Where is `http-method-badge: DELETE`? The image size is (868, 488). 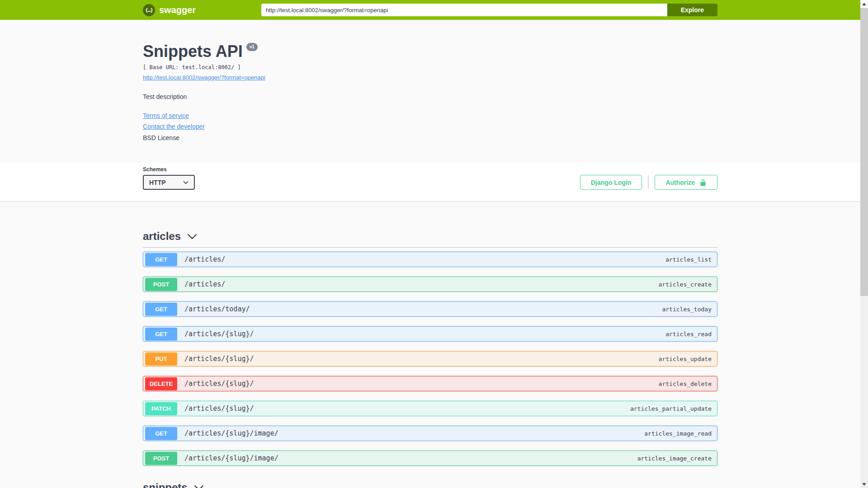
http-method-badge: DELETE is located at coordinates (161, 384).